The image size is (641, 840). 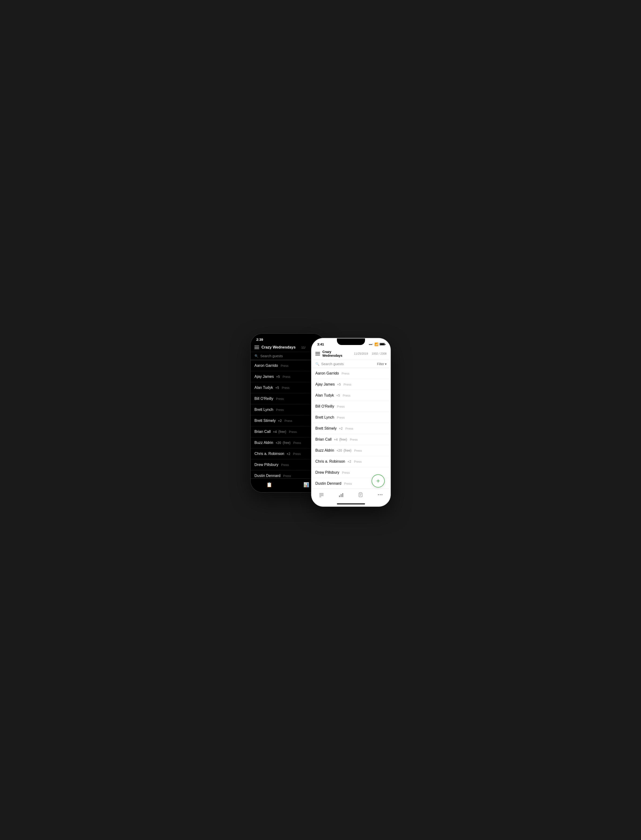 What do you see at coordinates (260, 340) in the screenshot?
I see `time-left: 2:39` at bounding box center [260, 340].